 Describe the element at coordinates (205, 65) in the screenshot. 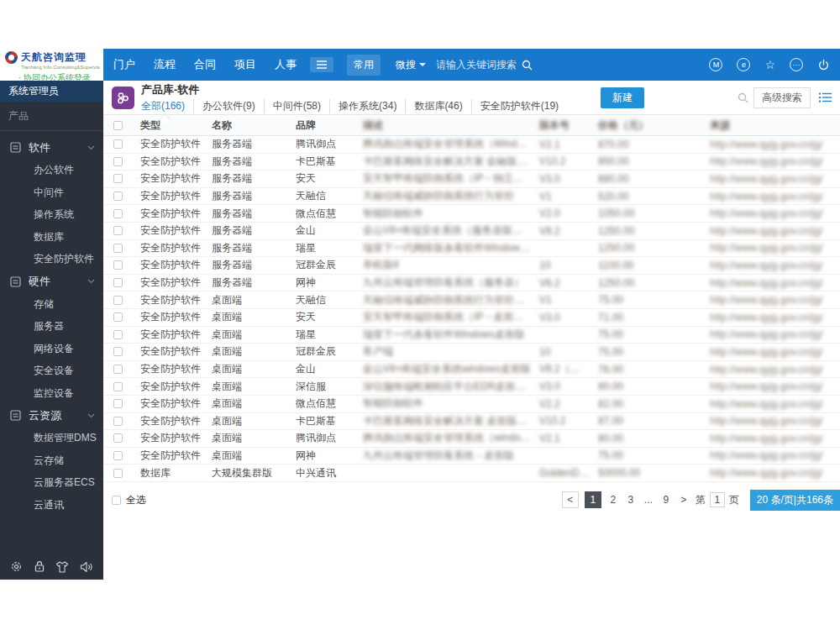

I see `nav-item: 合同` at that location.